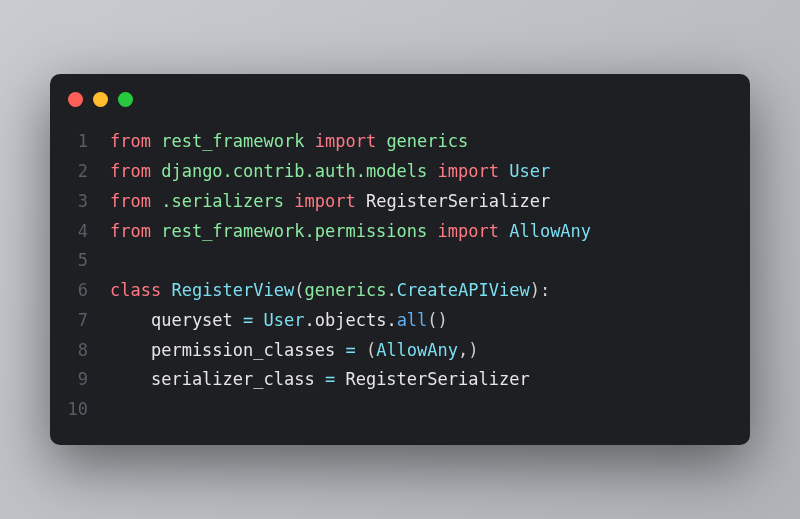 The width and height of the screenshot is (800, 519). Describe the element at coordinates (330, 291) in the screenshot. I see `line-content: class RegisterView(generics.CreateAPIVie…` at that location.